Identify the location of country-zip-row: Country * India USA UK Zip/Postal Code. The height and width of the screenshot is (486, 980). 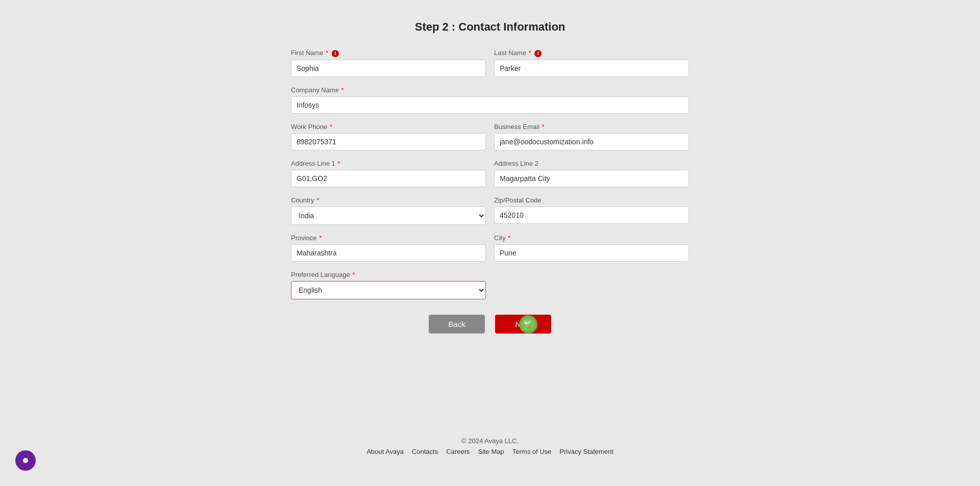
(490, 211).